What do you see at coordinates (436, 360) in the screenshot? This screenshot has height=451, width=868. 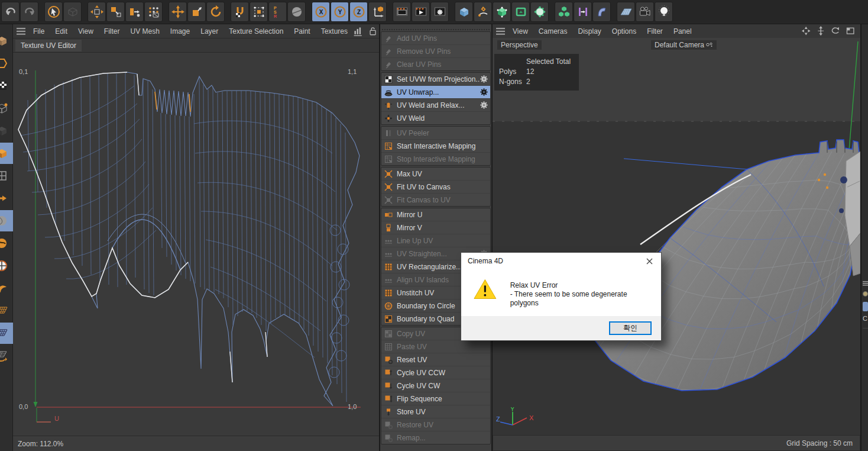 I see `cmd-reset-uv: Reset UV` at bounding box center [436, 360].